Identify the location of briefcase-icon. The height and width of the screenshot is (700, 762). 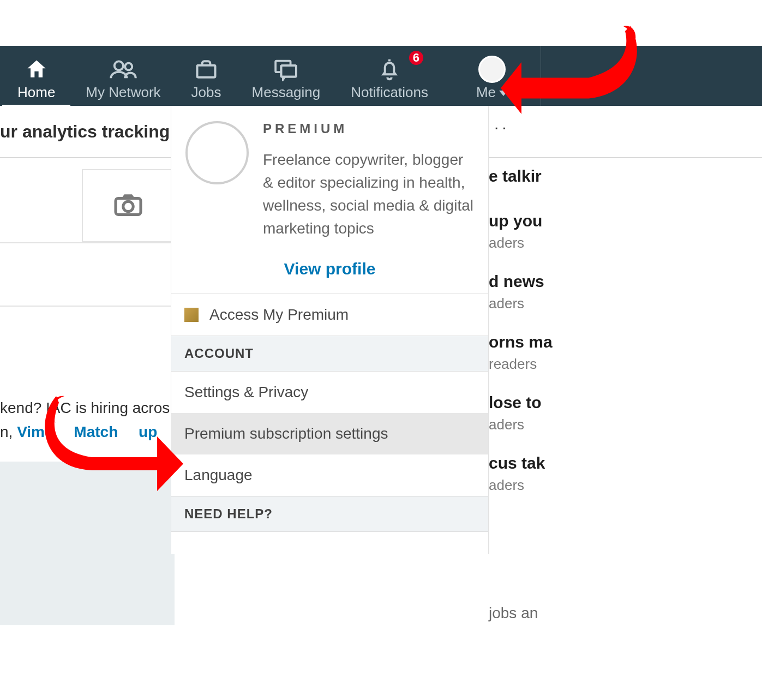
(206, 69).